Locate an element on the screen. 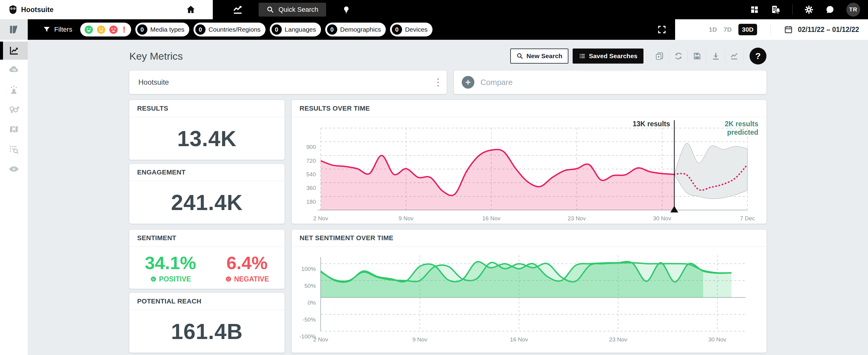 Image resolution: width=868 pixels, height=355 pixels. funnel-icon is located at coordinates (46, 30).